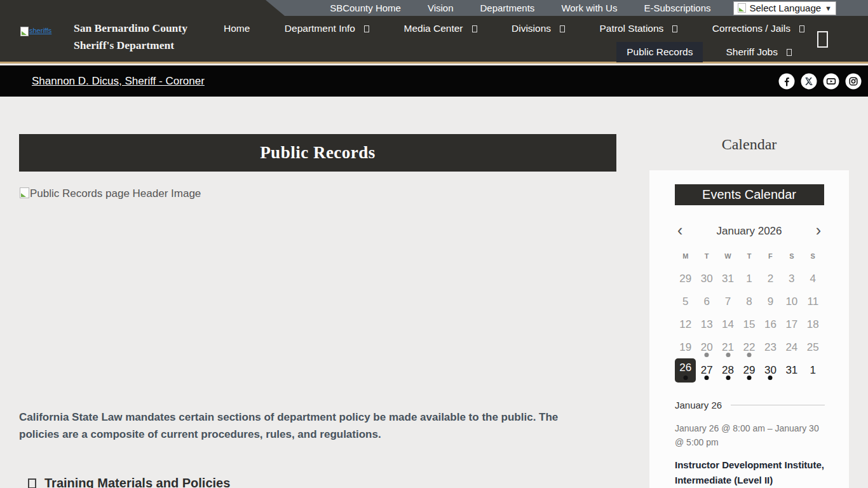 The image size is (868, 488). Describe the element at coordinates (560, 8) in the screenshot. I see `utility-bar: SBCounty HomeVisionDepartmentsWork with …` at that location.